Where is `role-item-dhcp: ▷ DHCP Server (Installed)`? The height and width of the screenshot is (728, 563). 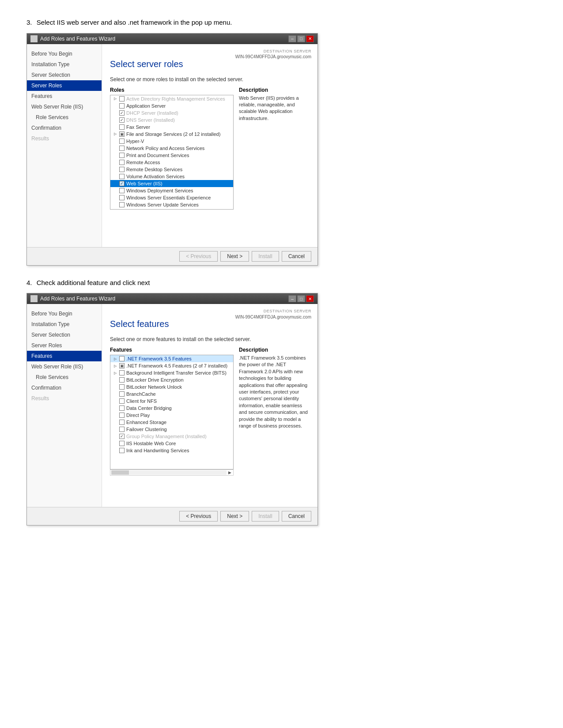 role-item-dhcp: ▷ DHCP Server (Installed) is located at coordinates (172, 113).